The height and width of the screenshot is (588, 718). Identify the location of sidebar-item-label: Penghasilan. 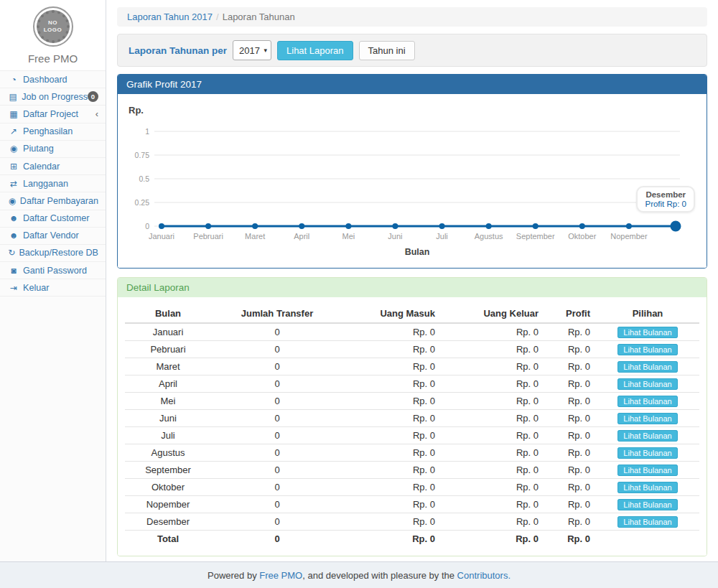
(47, 131).